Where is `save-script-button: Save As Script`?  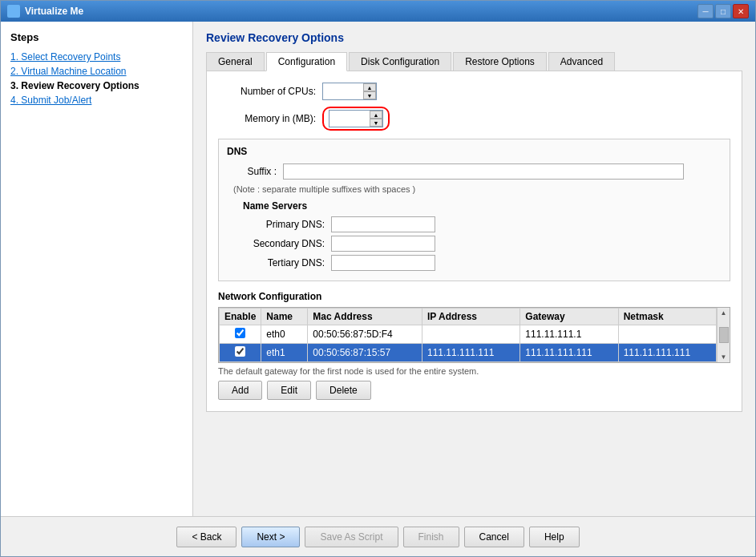
save-script-button: Save As Script is located at coordinates (351, 537).